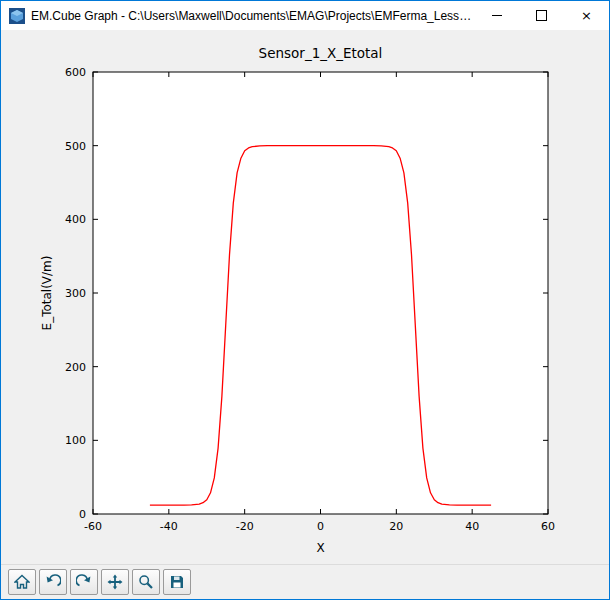 The image size is (610, 600). What do you see at coordinates (305, 16) in the screenshot?
I see `titlebar: EM.Cube Graph - C:\Users\Maxwell\Documen…` at bounding box center [305, 16].